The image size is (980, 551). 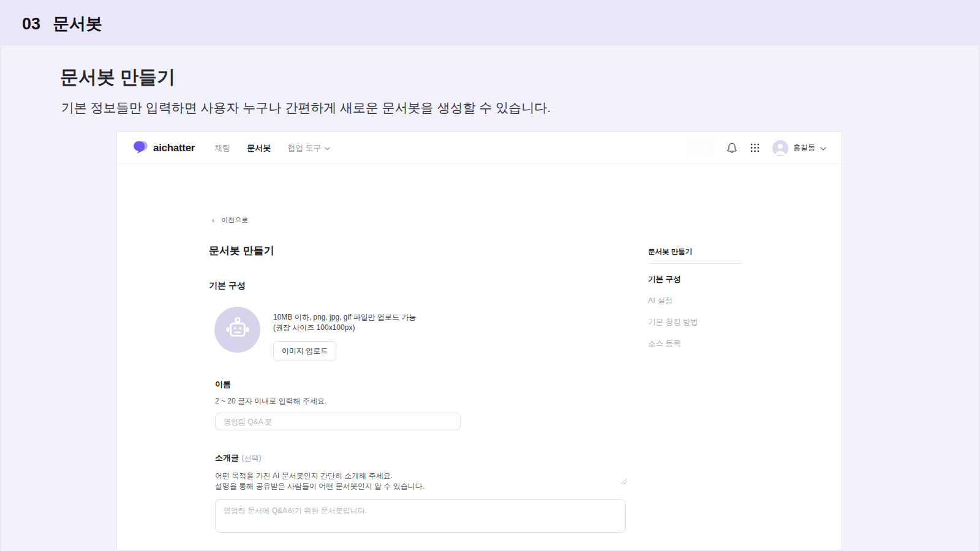 I want to click on intro-helper-line2: 설명을 통해 공유받은 사람들이 어떤 문서봇인지 알 수 있습니다., so click(x=420, y=486).